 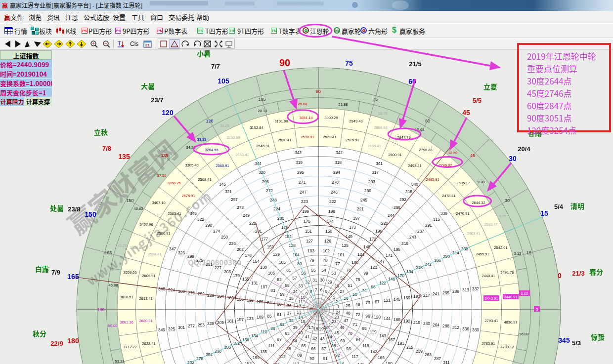 What do you see at coordinates (287, 333) in the screenshot?
I see `svg-text: 63` at bounding box center [287, 333].